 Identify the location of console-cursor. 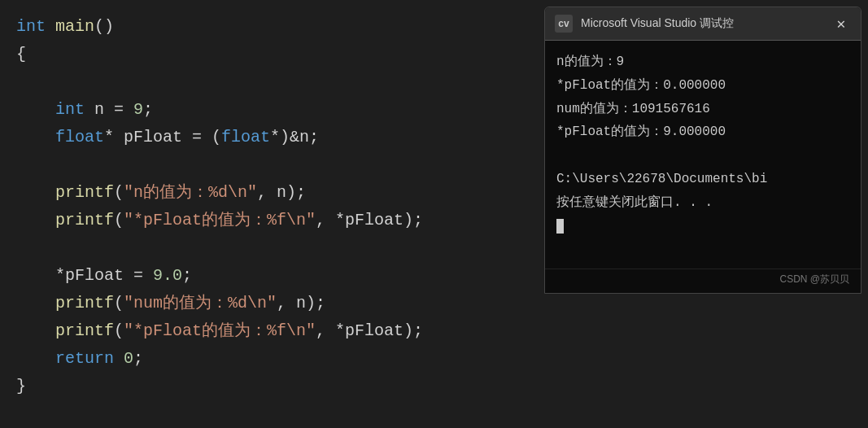
(560, 226).